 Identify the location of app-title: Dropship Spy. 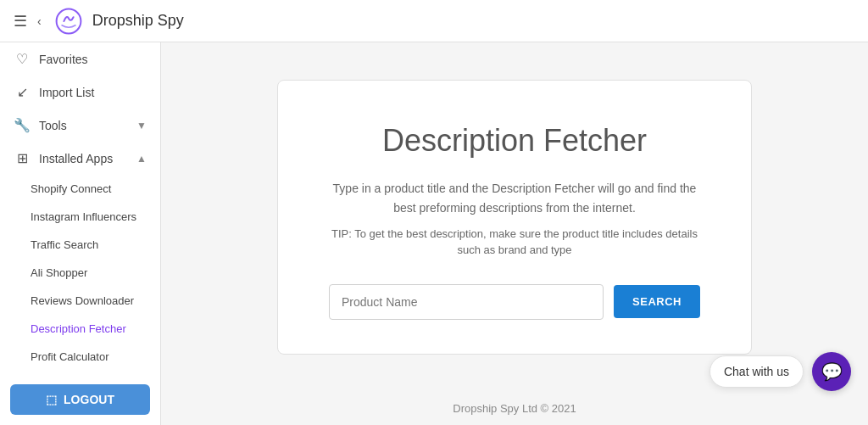
(138, 20).